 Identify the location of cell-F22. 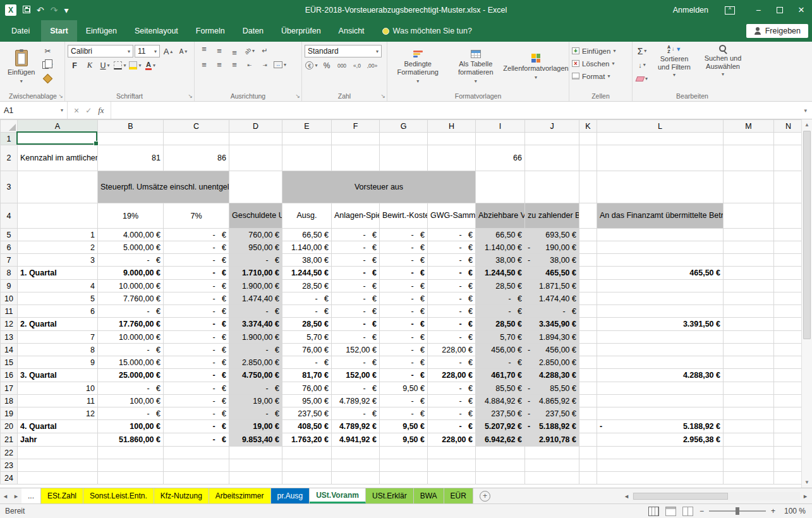
(356, 453).